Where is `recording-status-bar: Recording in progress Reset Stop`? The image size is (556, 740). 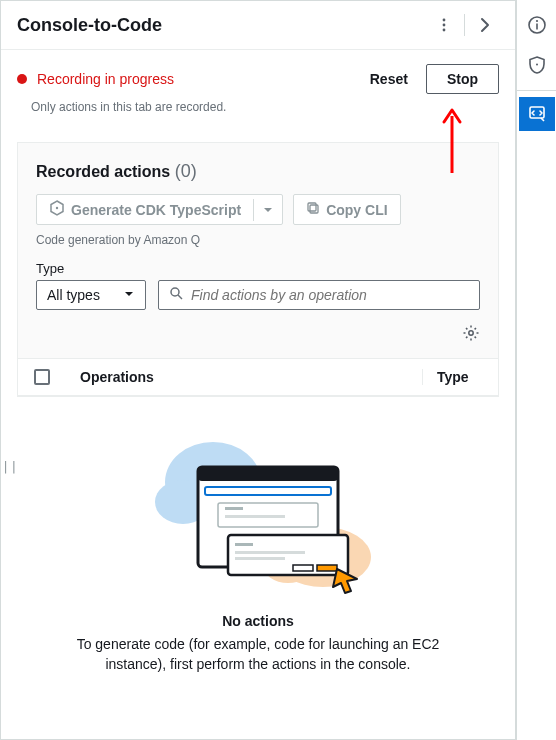 recording-status-bar: Recording in progress Reset Stop is located at coordinates (258, 75).